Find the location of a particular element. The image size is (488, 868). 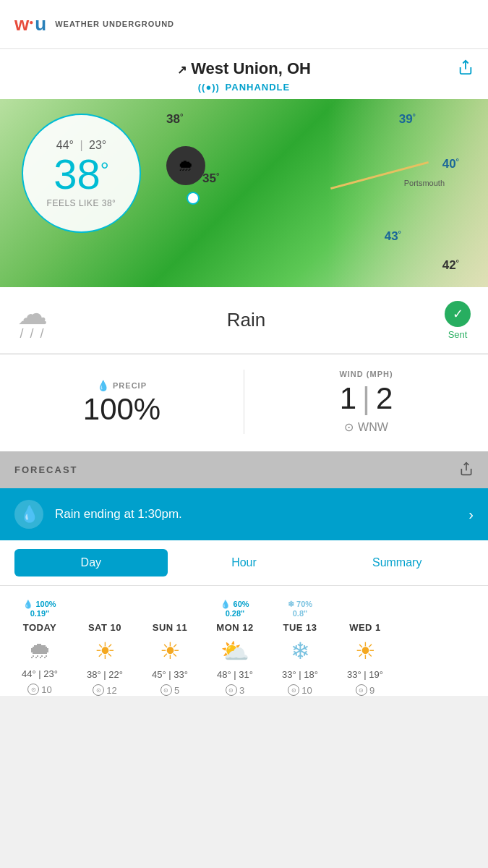

app-logo: w ● u is located at coordinates (30, 25).